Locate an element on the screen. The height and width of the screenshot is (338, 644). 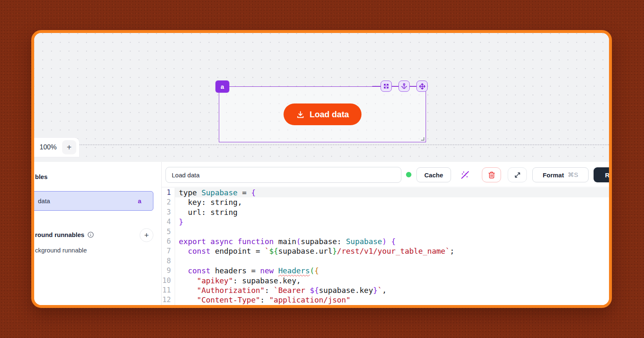
code-line: 6export async function main(supabase: Su… is located at coordinates (385, 241).